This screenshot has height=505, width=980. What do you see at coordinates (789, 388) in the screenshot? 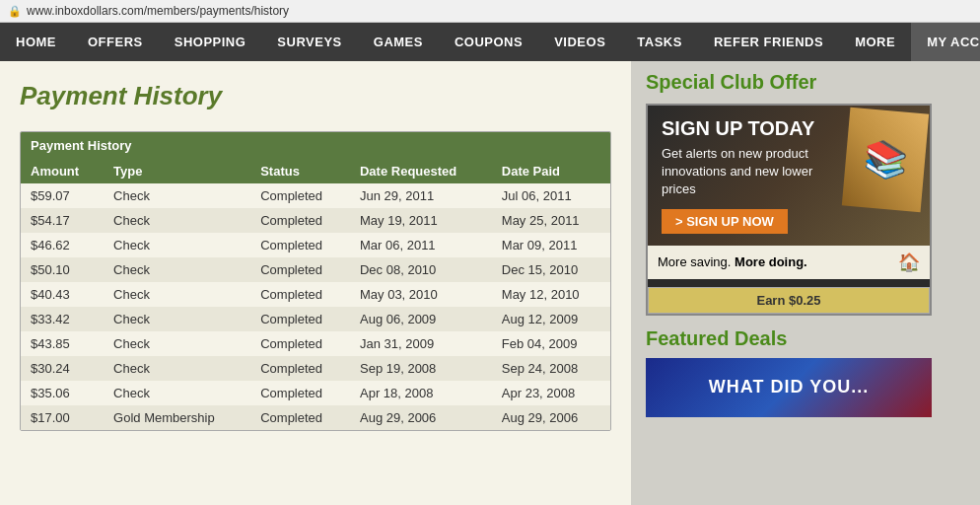
I see `featured-deals-image: WHAT DID YOU...` at bounding box center [789, 388].